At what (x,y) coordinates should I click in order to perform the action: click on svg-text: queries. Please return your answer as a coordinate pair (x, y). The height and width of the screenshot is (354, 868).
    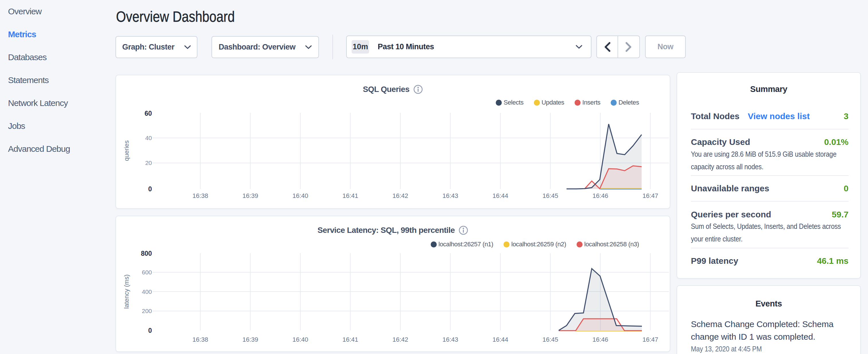
    Looking at the image, I should click on (127, 151).